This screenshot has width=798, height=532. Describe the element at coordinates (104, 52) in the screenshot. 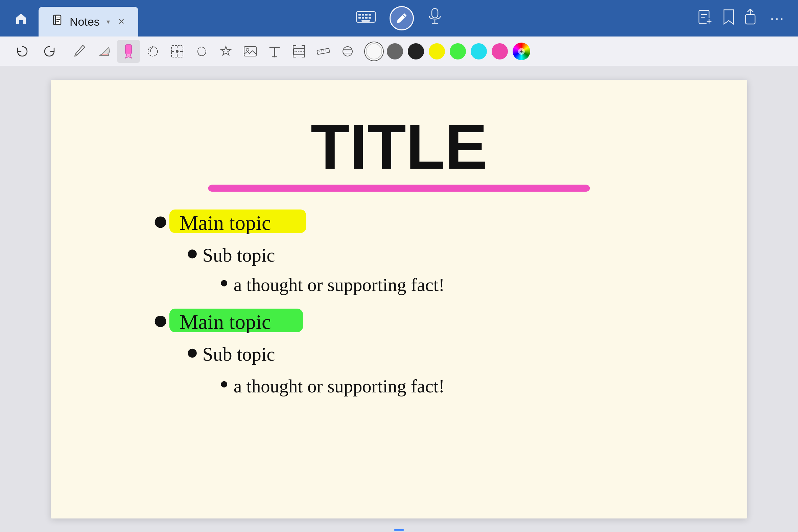

I see `eraser-tool` at that location.